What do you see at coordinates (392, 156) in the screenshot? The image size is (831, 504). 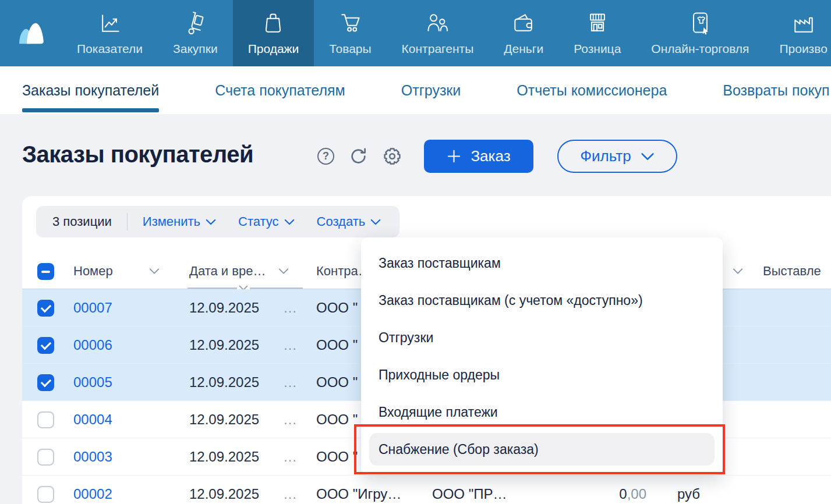 I see `settings-gear-icon` at bounding box center [392, 156].